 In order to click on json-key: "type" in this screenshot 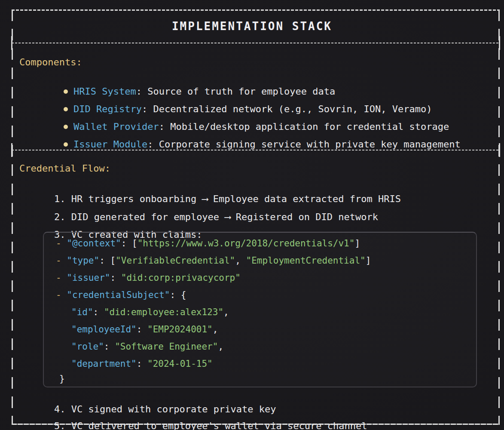, I will do `click(83, 261)`.